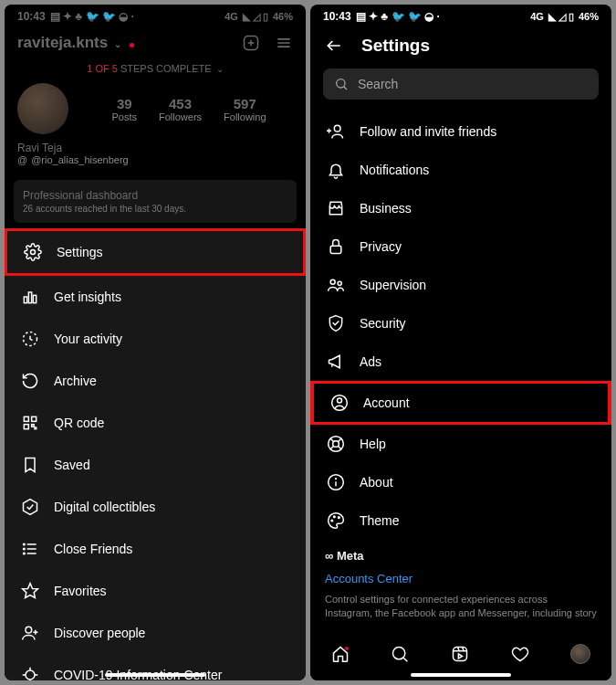 The height and width of the screenshot is (685, 616). What do you see at coordinates (334, 46) in the screenshot?
I see `back-arrow-icon` at bounding box center [334, 46].